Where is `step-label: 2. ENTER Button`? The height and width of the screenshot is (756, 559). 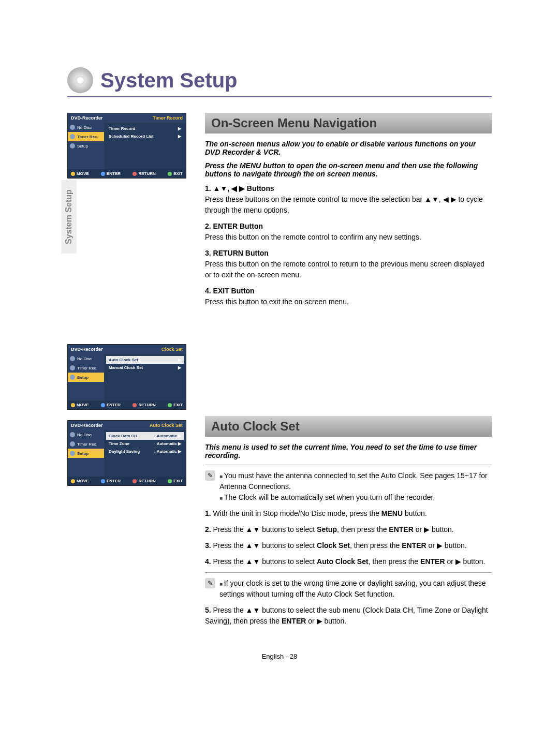
step-label: 2. ENTER Button is located at coordinates (234, 226).